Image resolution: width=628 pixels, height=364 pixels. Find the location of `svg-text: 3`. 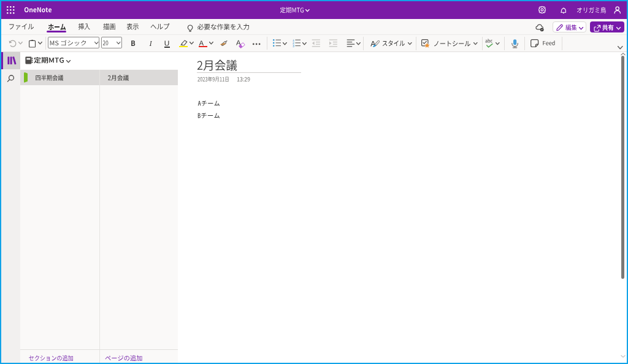

svg-text: 3 is located at coordinates (293, 47).